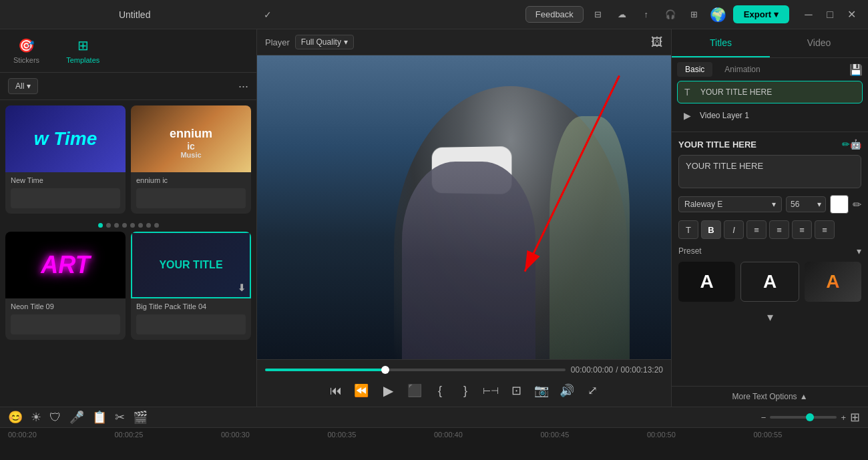 This screenshot has height=460, width=868. I want to click on text-format-btn: T, so click(688, 230).